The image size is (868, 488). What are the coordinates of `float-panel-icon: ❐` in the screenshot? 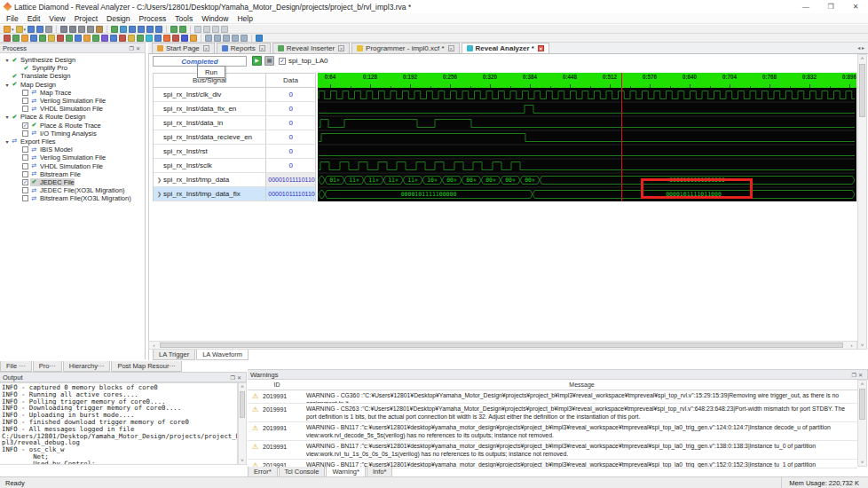 It's located at (133, 49).